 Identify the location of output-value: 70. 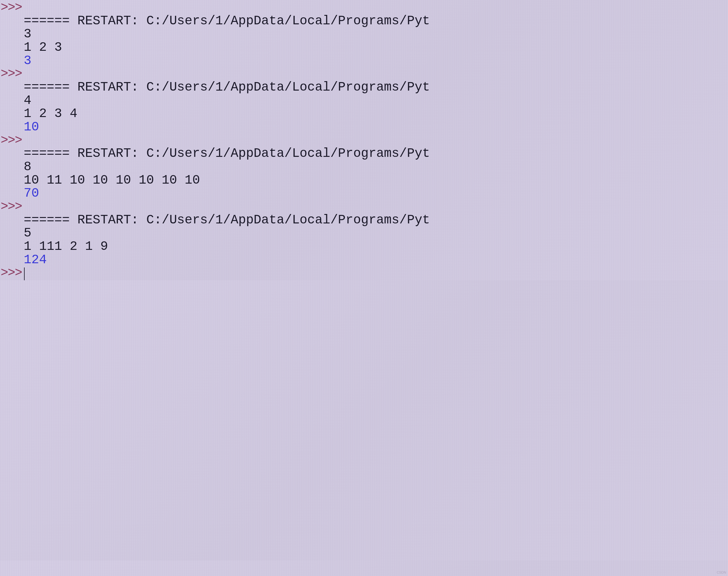
(31, 194).